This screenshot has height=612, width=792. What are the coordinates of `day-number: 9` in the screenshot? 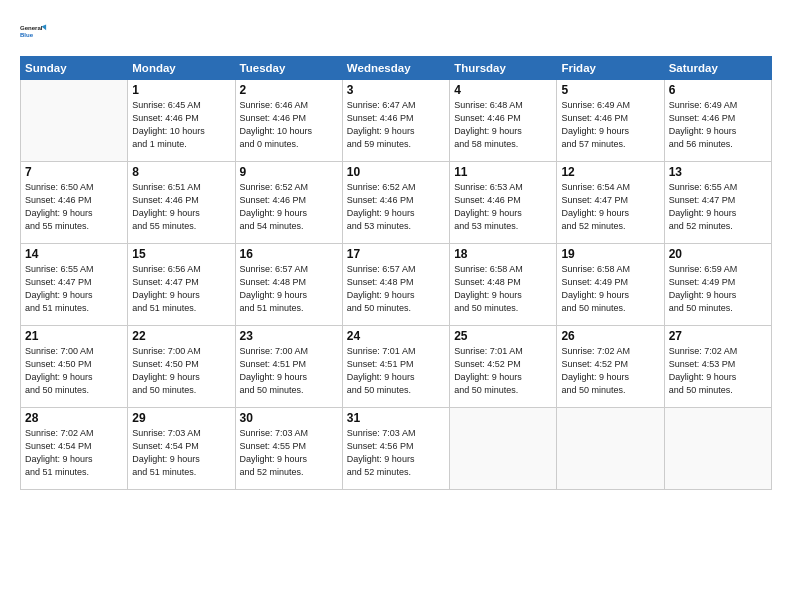 It's located at (289, 172).